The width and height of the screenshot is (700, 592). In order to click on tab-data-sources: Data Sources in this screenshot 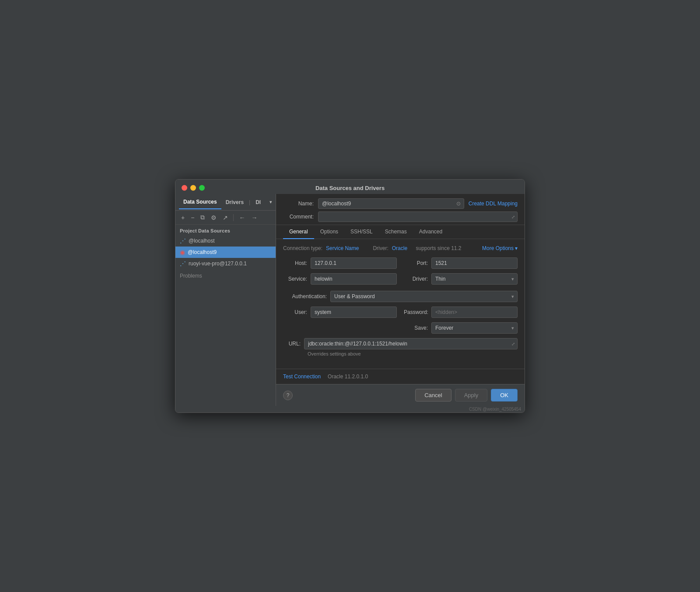, I will do `click(200, 202)`.